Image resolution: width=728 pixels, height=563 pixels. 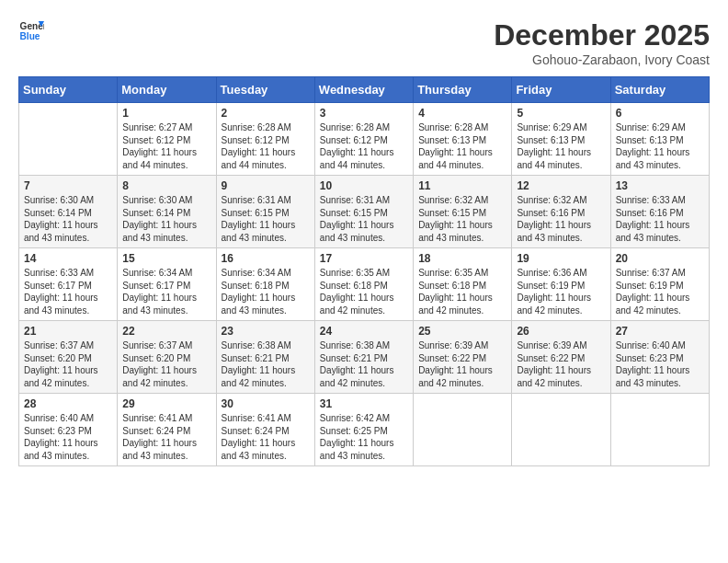 What do you see at coordinates (364, 90) in the screenshot?
I see `calendar-header-row: SundayMondayTuesdayWednesdayThursdayFrid…` at bounding box center [364, 90].